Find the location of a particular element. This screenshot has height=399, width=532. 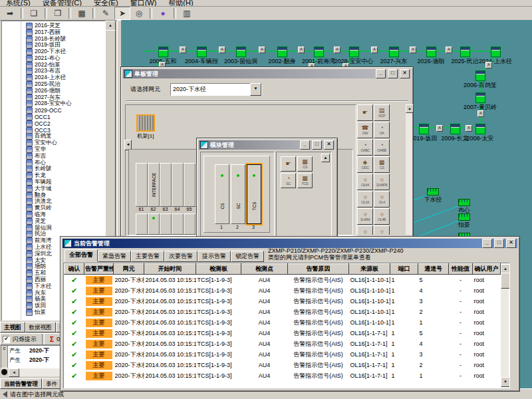

help-ball-icon: ● is located at coordinates (163, 13).